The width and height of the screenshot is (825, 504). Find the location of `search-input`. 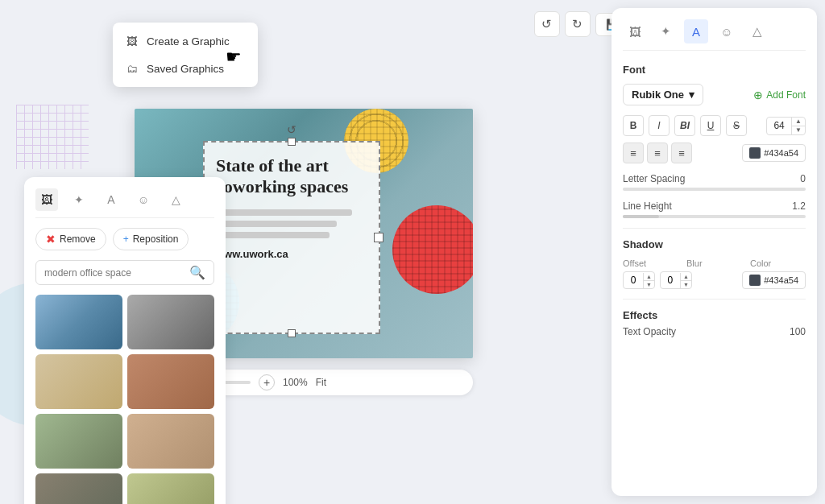

search-input is located at coordinates (117, 273).